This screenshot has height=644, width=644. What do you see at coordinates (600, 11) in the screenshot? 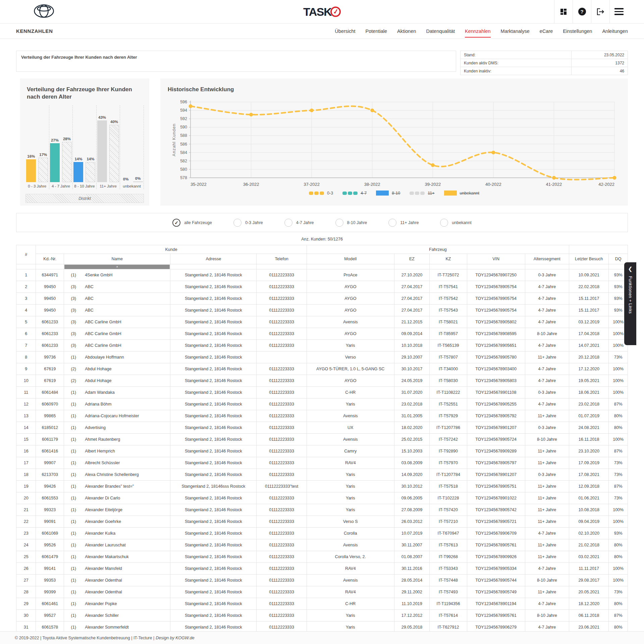
I see `logout-icon` at bounding box center [600, 11].